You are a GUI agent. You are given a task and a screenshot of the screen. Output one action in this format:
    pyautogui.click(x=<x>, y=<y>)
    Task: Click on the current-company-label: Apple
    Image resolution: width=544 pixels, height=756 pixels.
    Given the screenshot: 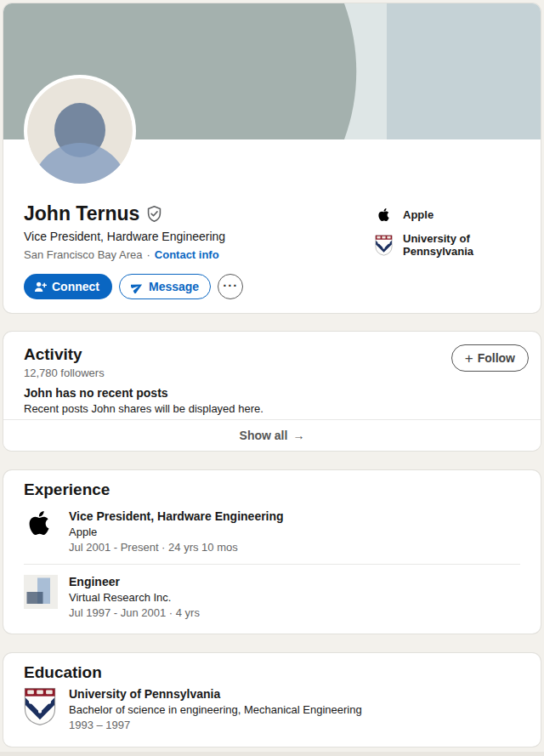 What is the action you would take?
    pyautogui.click(x=418, y=214)
    